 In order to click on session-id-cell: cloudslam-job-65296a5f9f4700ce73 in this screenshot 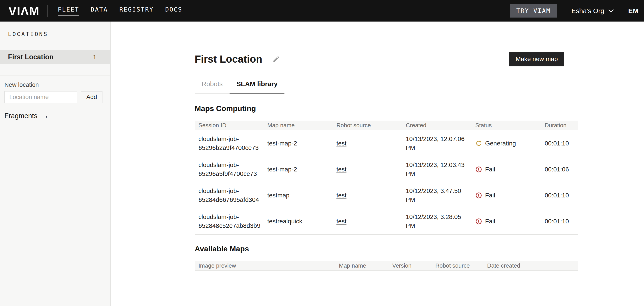, I will do `click(229, 169)`.